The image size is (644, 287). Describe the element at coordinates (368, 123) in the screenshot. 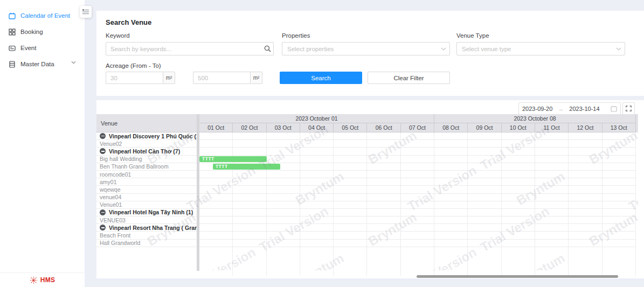

I see `scheduler-header: Venue 2023 October 012023 October 08 01 …` at that location.